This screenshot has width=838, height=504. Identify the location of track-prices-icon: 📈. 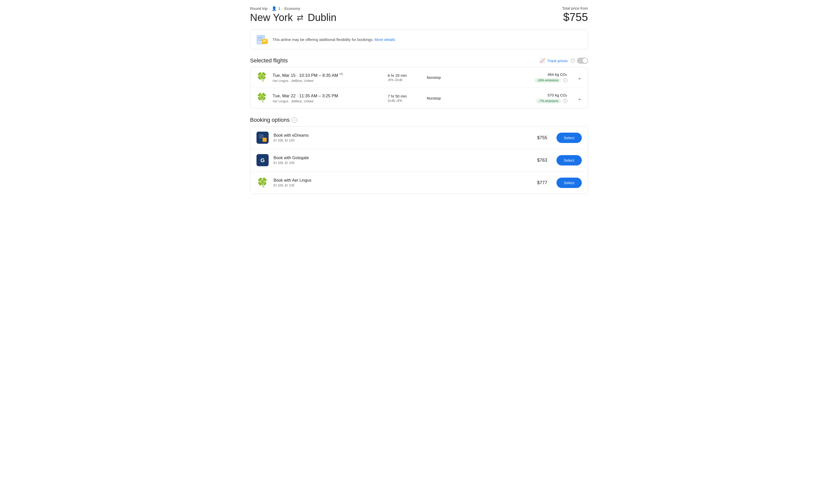
(542, 60).